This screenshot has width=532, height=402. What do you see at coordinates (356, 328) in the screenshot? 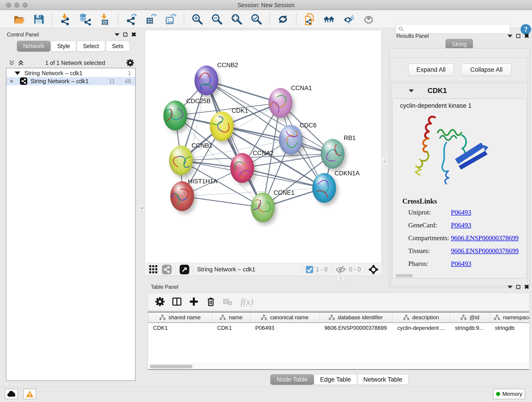
I see `table-cell: 9606.ENSP00000378699` at bounding box center [356, 328].